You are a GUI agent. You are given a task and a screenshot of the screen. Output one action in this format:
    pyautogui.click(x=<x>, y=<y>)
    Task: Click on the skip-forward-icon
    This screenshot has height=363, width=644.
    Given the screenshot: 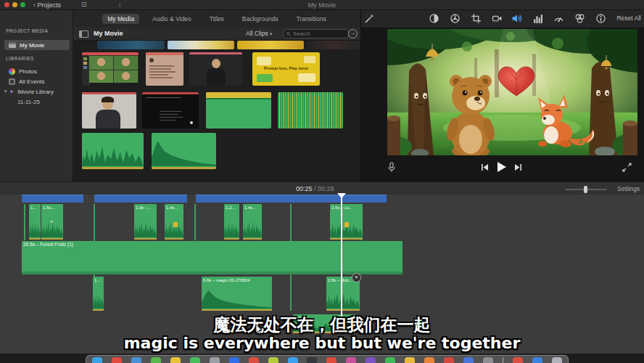 What is the action you would take?
    pyautogui.click(x=518, y=167)
    